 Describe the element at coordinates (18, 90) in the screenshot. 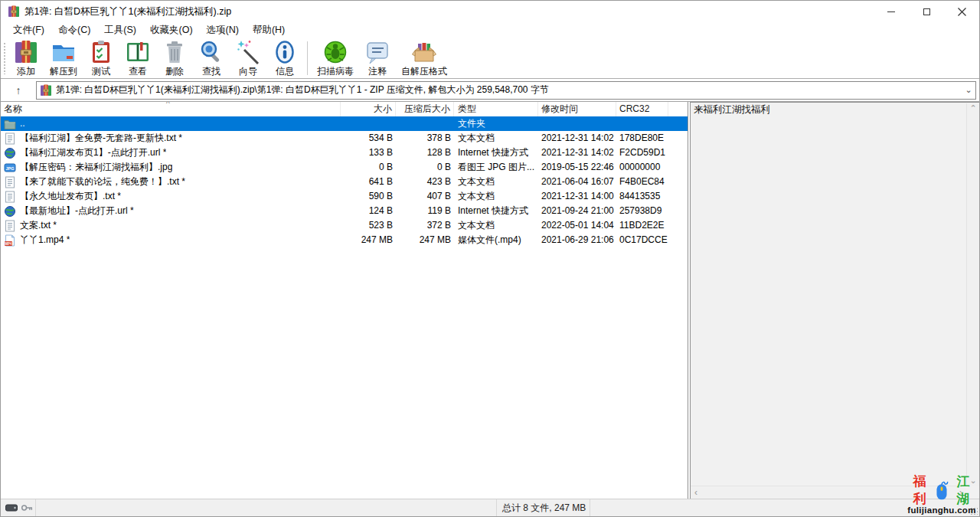

I see `up-one-level-button: ↑` at that location.